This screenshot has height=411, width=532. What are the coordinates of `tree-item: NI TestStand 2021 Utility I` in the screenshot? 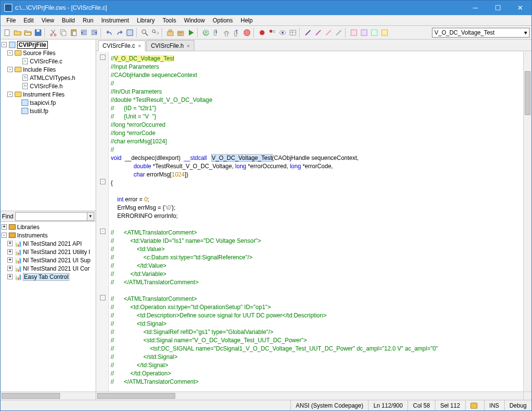 It's located at (57, 252).